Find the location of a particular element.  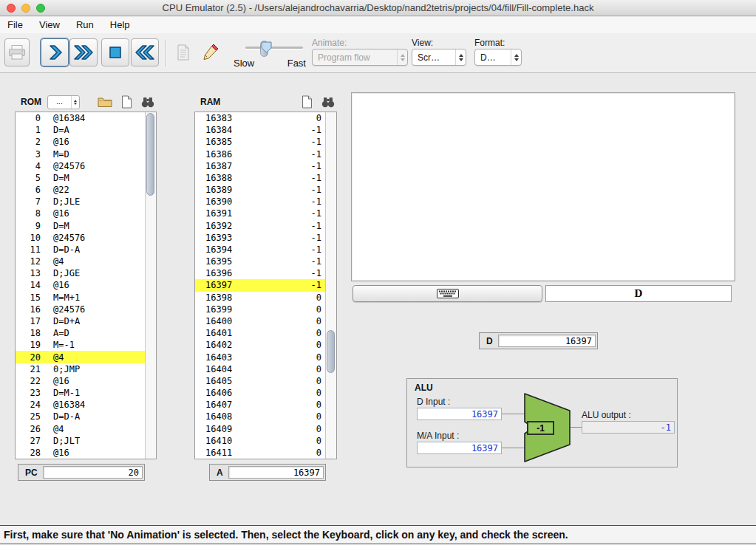

ram-row: 164090 is located at coordinates (260, 428).